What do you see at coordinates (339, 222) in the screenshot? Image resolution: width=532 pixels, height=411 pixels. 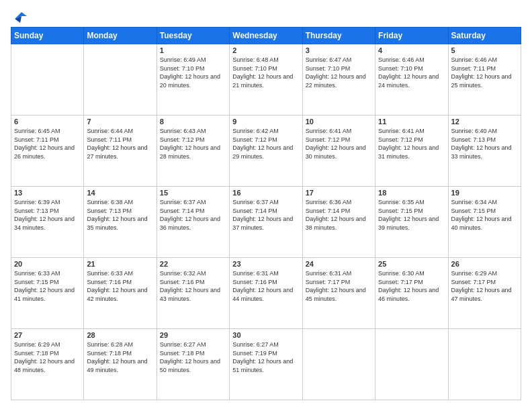 I see `calendar-cell: 17Sunrise: 6:36 AM Sunset: 7:14 PM Dayli…` at bounding box center [339, 222].